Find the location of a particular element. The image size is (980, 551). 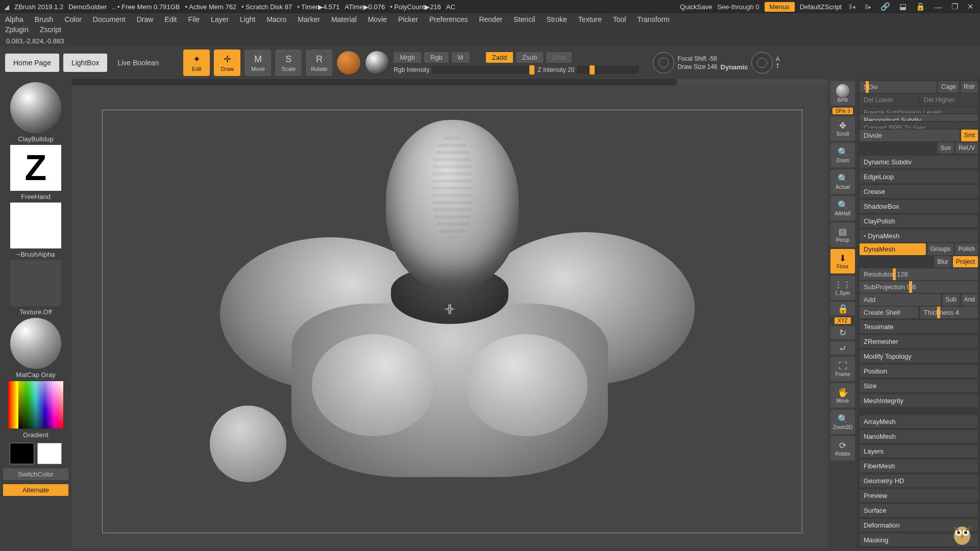

section-claypolish: ClayPolish is located at coordinates (919, 221).